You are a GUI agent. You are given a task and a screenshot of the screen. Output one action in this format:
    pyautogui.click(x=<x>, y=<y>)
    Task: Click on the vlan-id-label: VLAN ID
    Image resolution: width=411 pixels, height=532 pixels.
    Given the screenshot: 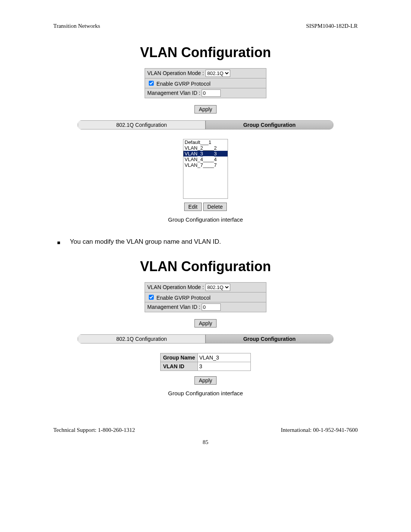 What is the action you would take?
    pyautogui.click(x=174, y=366)
    